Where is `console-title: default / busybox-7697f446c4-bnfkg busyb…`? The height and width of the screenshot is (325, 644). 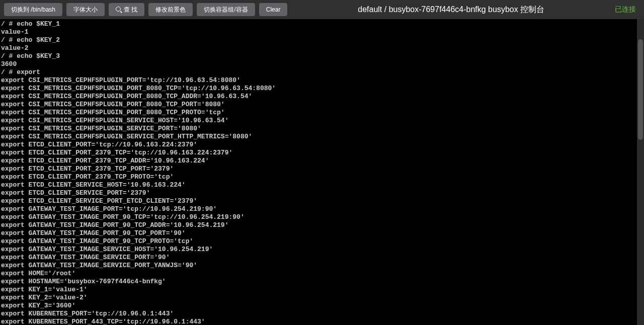
console-title: default / busybox-7697f446c4-bnfkg busyb… is located at coordinates (451, 10).